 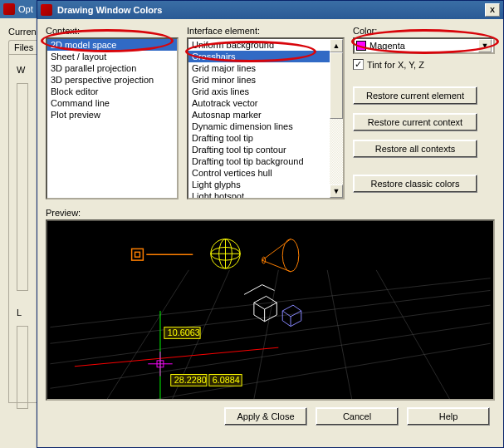 I want to click on interface-item: Grid axis lines, so click(x=266, y=91).